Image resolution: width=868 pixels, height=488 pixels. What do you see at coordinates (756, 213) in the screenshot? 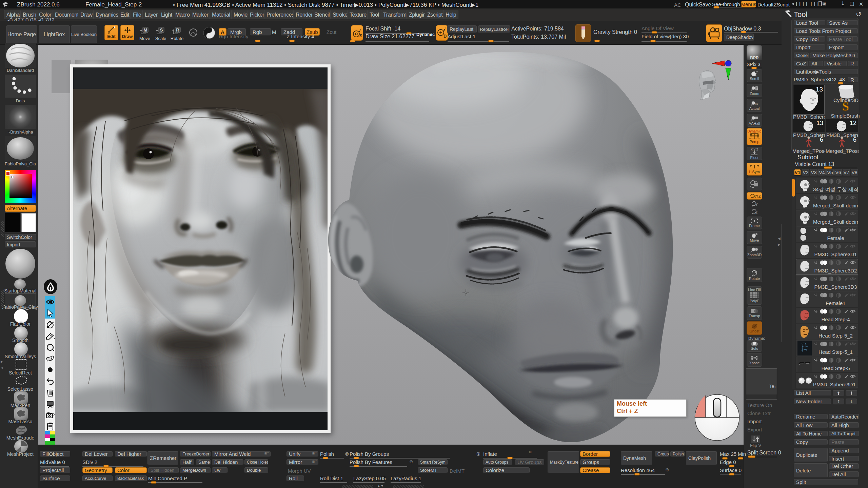
I see `svg-text: Z` at bounding box center [756, 213].